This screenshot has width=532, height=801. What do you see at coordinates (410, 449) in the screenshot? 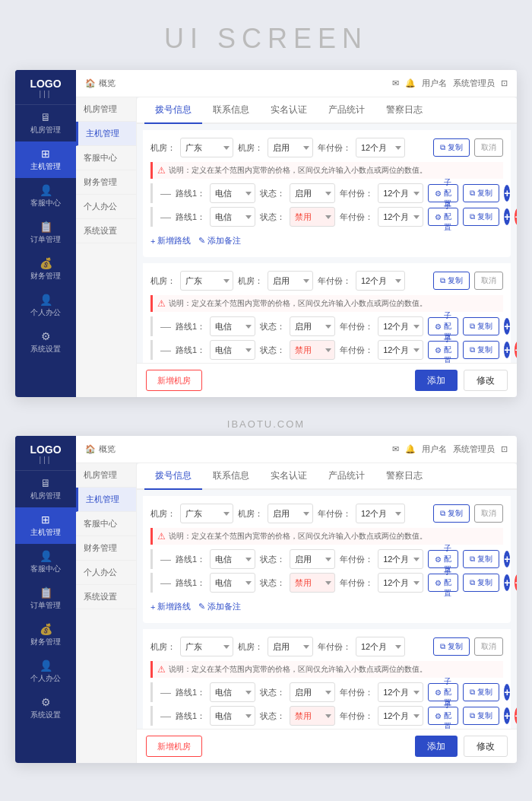
I see `bell-icon-2: 🔔` at bounding box center [410, 449].